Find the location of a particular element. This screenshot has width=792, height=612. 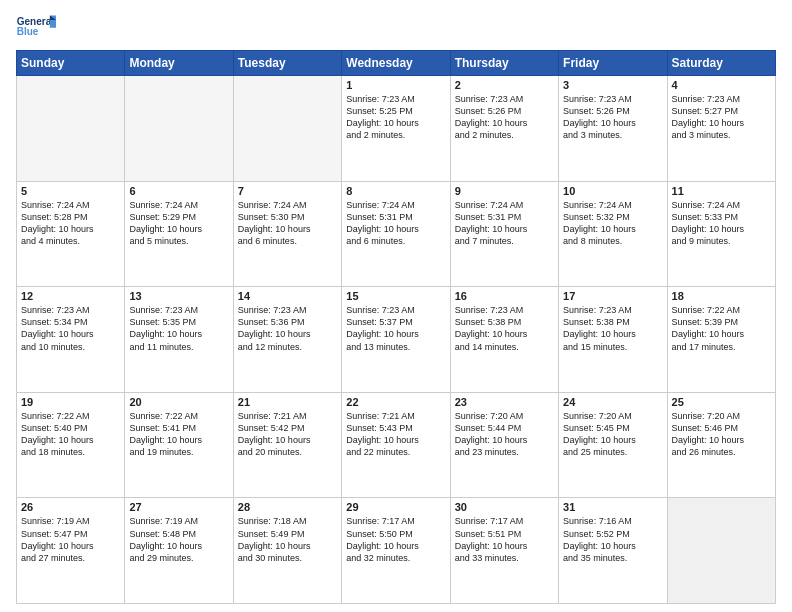

col-header-saturday: Saturday is located at coordinates (721, 64).